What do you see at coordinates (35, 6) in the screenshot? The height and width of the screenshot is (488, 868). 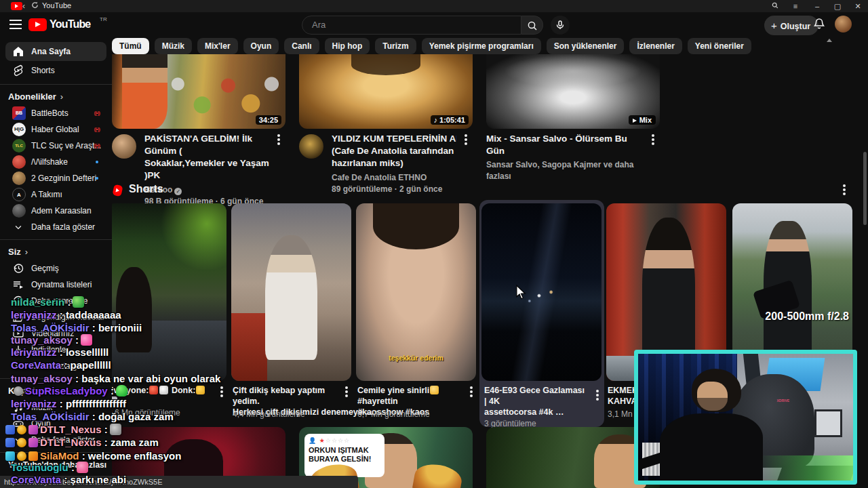 I see `refresh-icon` at bounding box center [35, 6].